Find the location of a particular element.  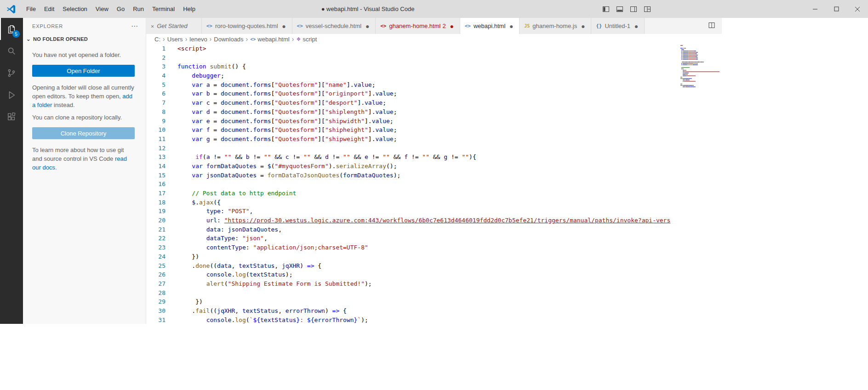

breadcrumb-item-lenevo: lenevo is located at coordinates (198, 40).